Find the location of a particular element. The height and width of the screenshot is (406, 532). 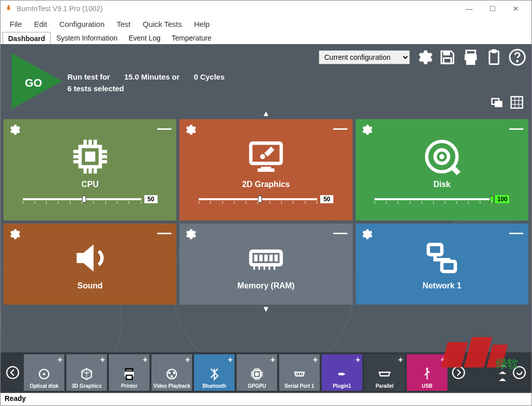

strip-reset-button is located at coordinates (519, 373).